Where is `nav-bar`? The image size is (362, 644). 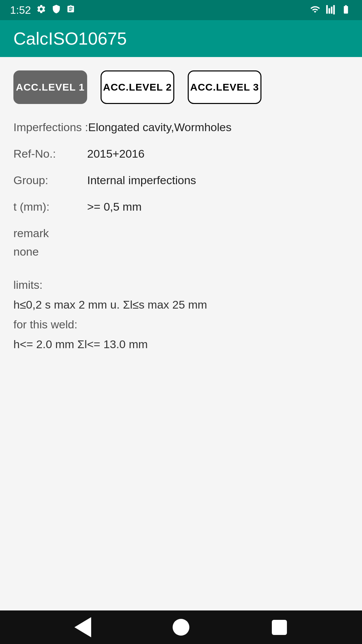
nav-bar is located at coordinates (181, 627).